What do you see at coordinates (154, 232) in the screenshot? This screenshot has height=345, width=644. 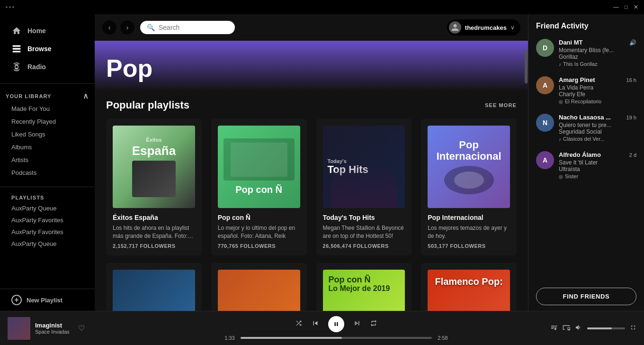 I see `playlist-desc-exitos: Los hits de ahora en la playlist más gra…` at bounding box center [154, 232].